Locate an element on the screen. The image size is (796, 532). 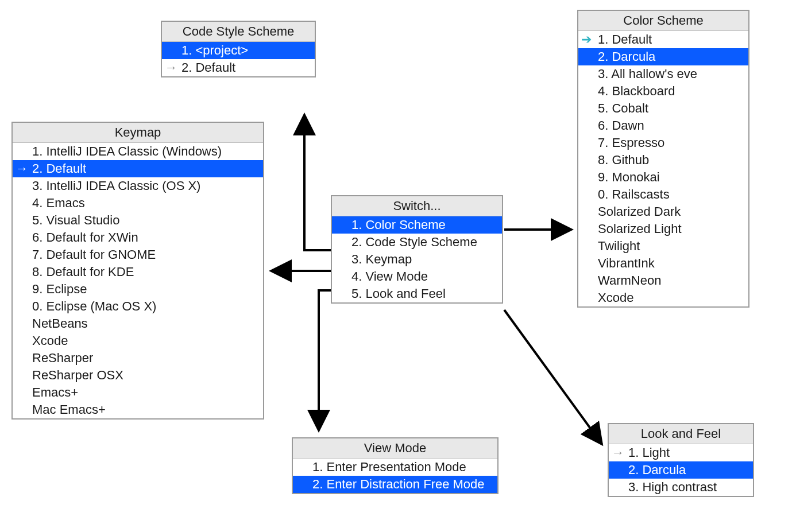
keymap-item: 1. IntelliJ IDEA Classic (Windows) is located at coordinates (138, 152).